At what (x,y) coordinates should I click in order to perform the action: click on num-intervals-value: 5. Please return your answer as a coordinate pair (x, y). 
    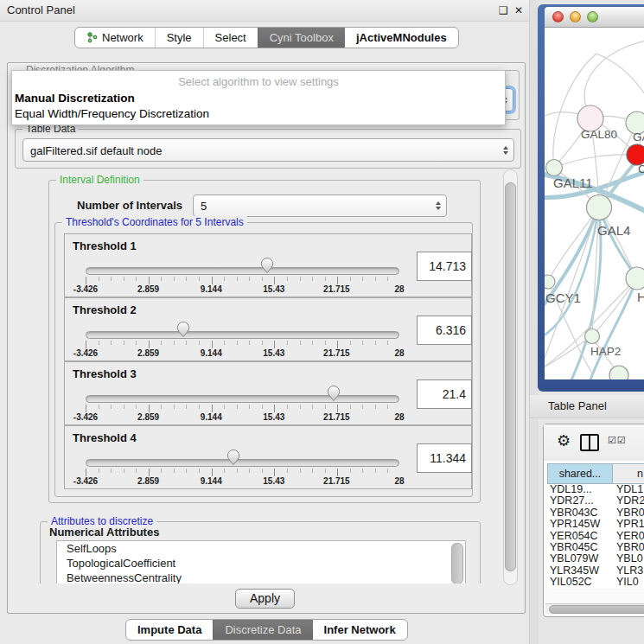
    Looking at the image, I should click on (204, 206).